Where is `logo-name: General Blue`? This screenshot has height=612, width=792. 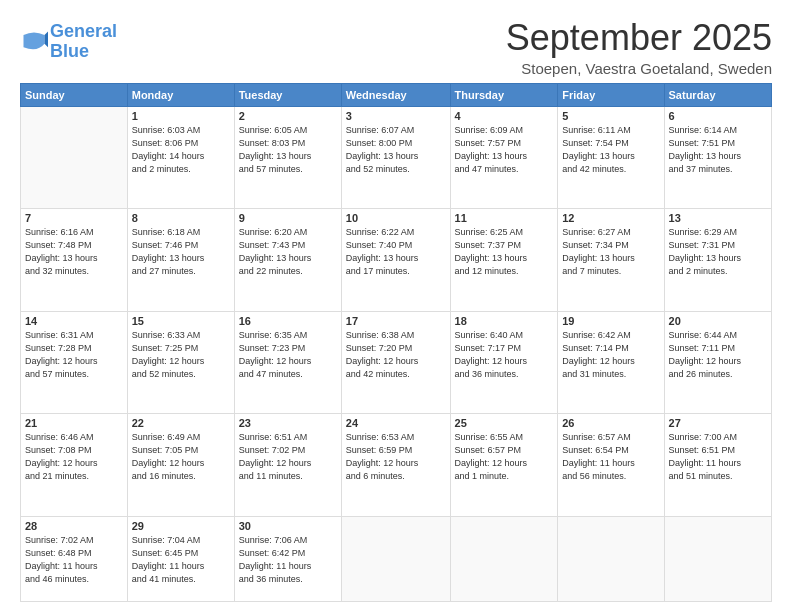
logo-name: General Blue is located at coordinates (84, 42).